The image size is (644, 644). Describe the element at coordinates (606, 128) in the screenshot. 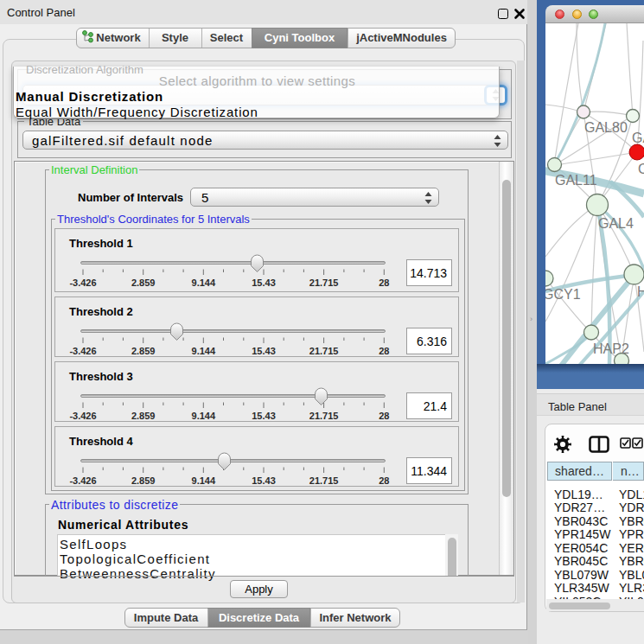

I see `svg-text: GAL80` at that location.